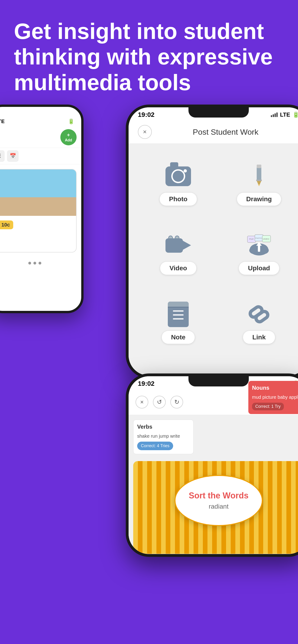  What do you see at coordinates (213, 484) in the screenshot?
I see `sort-words-content: Verbs shake run jump write Correct: 4 Tr…` at bounding box center [213, 484].